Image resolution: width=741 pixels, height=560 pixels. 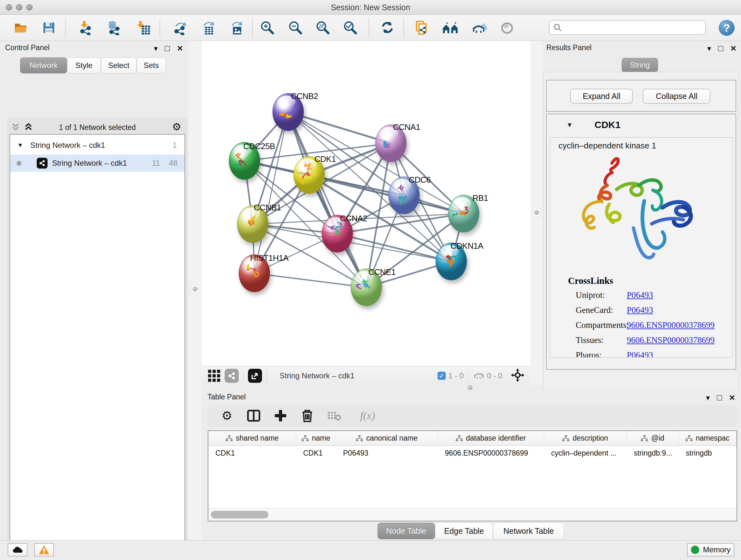 What do you see at coordinates (602, 97) in the screenshot?
I see `expand-all-button: Expand All` at bounding box center [602, 97].